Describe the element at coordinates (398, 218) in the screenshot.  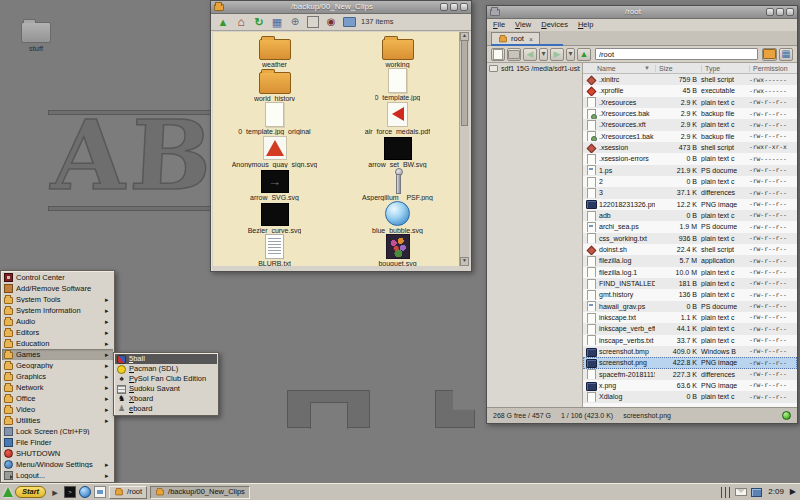
I see `file-item: blue_bubble.svg` at that location.